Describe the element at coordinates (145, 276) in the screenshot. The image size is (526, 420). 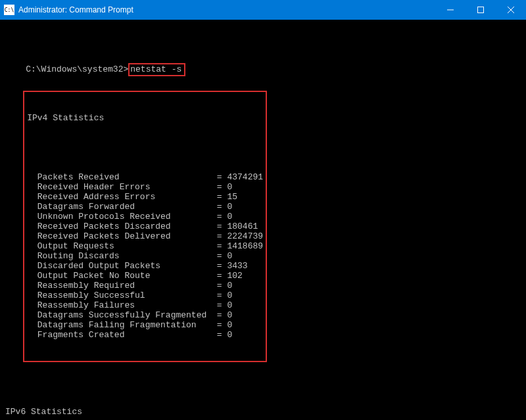
I see `stat-row: Output Packet No Route = 102` at that location.